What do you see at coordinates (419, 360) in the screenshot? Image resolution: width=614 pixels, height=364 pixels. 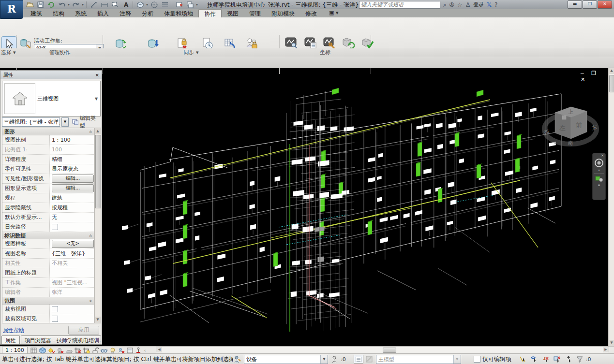 I see `design-option-dropdown: 主模型▼` at bounding box center [419, 360].